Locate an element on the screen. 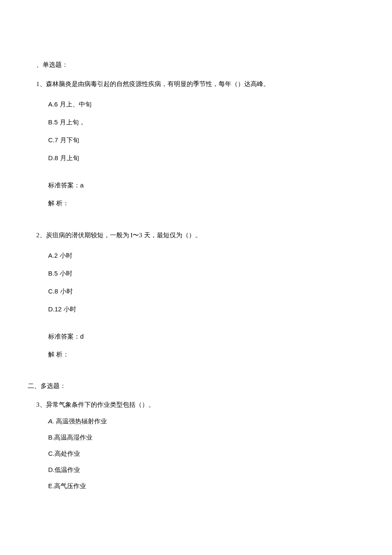 This screenshot has width=392, height=555. section-2-header-text: 二、多选题： is located at coordinates (47, 386).